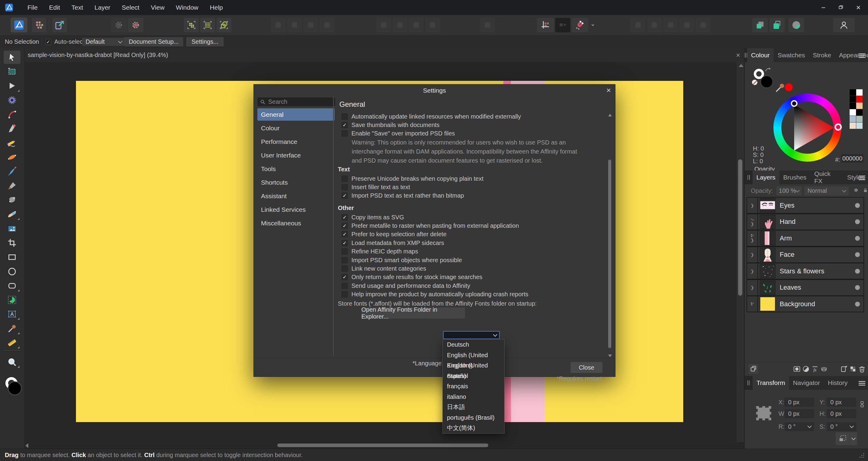 This screenshot has height=461, width=868. I want to click on transform-w-field: 0 px, so click(799, 413).